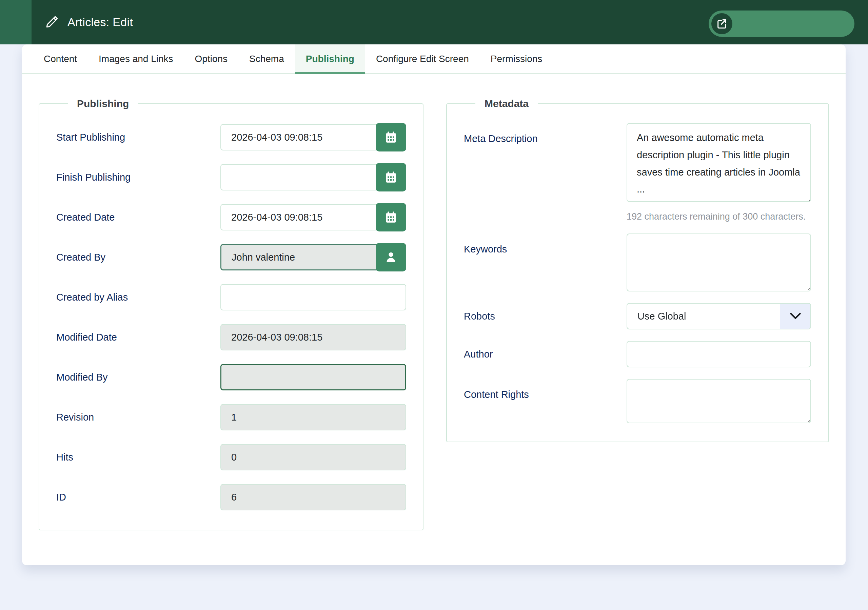 This screenshot has height=610, width=868. What do you see at coordinates (138, 297) in the screenshot?
I see `field-label: Created by Alias` at bounding box center [138, 297].